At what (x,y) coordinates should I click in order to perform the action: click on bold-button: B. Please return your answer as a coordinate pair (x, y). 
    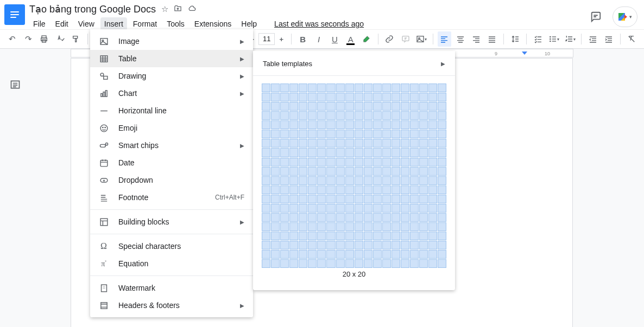
    Looking at the image, I should click on (303, 39).